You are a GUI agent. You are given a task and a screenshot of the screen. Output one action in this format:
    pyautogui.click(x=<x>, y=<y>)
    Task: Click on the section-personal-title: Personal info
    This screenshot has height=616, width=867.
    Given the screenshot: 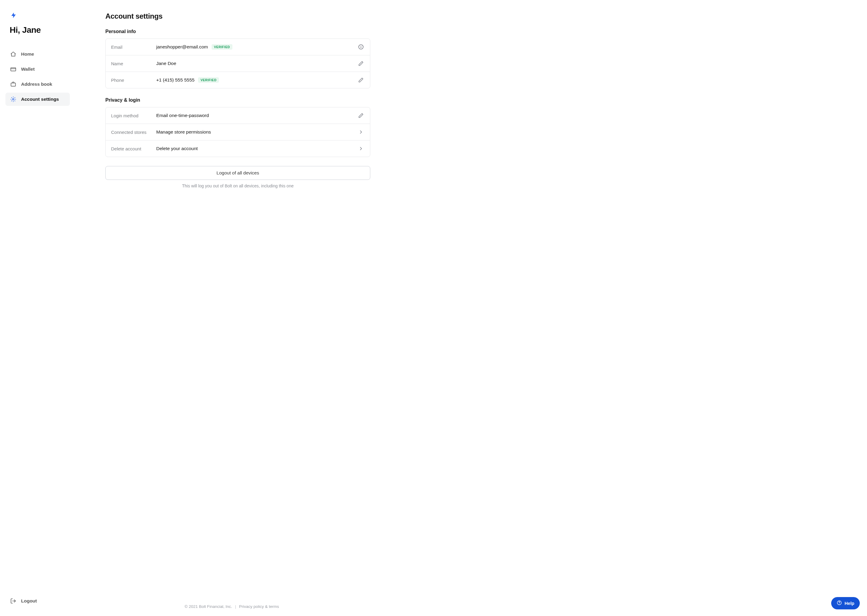 What is the action you would take?
    pyautogui.click(x=238, y=31)
    